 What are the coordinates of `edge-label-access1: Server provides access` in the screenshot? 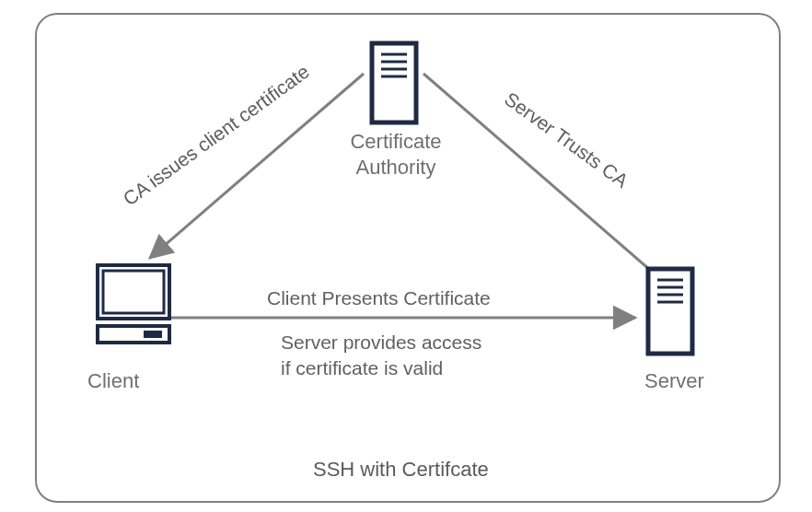 It's located at (381, 343).